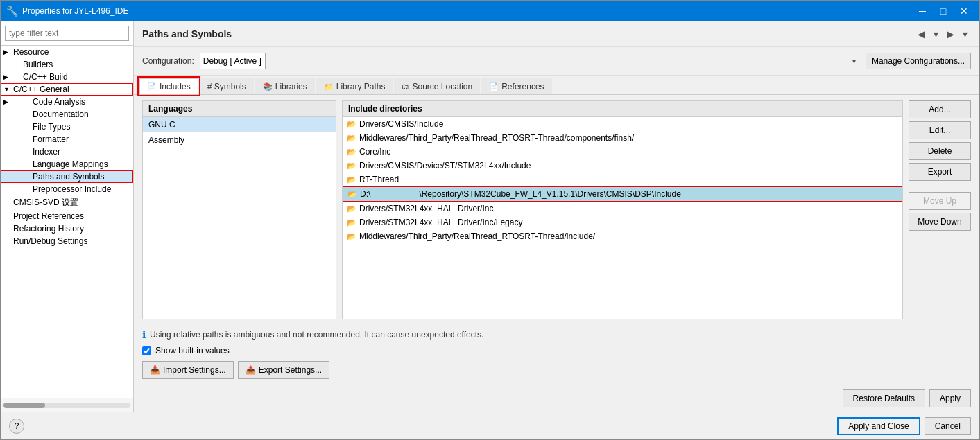 The width and height of the screenshot is (980, 440). What do you see at coordinates (284, 370) in the screenshot?
I see `export-settings-button: 📤 Export Settings...` at bounding box center [284, 370].